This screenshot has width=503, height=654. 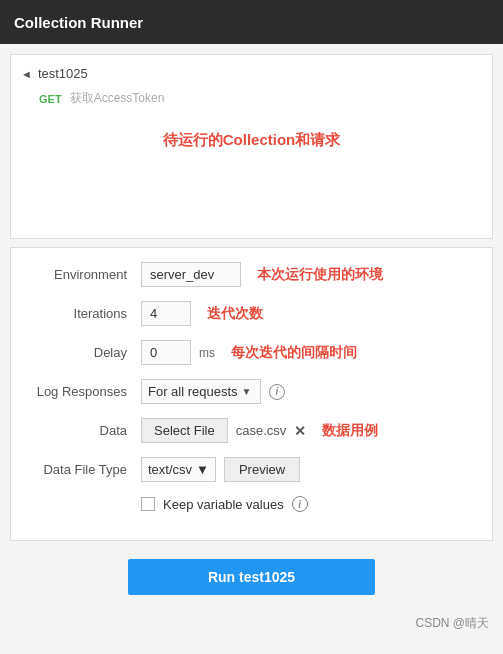 I want to click on app-header: Collection Runner, so click(x=252, y=22).